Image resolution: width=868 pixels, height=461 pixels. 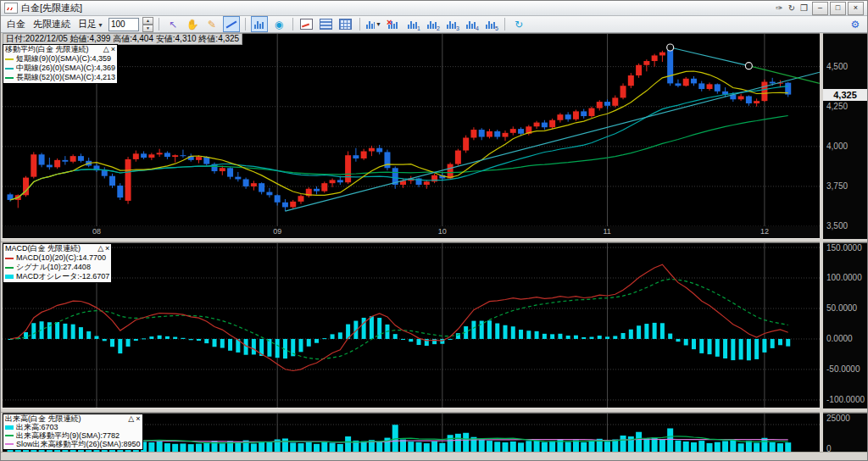 What do you see at coordinates (374, 24) in the screenshot?
I see `indicator-menu-button: ▼` at bounding box center [374, 24].